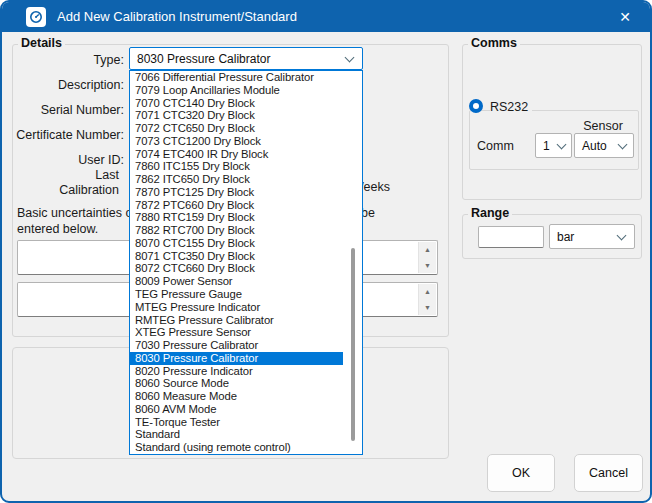 The image size is (652, 503). Describe the element at coordinates (63, 110) in the screenshot. I see `field-label: Serial Number:` at that location.